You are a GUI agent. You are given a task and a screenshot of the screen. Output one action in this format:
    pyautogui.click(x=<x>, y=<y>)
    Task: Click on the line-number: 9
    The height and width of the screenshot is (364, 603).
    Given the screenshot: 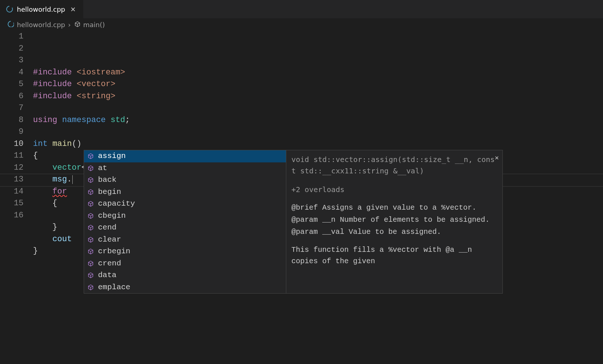 What is the action you would take?
    pyautogui.click(x=12, y=132)
    